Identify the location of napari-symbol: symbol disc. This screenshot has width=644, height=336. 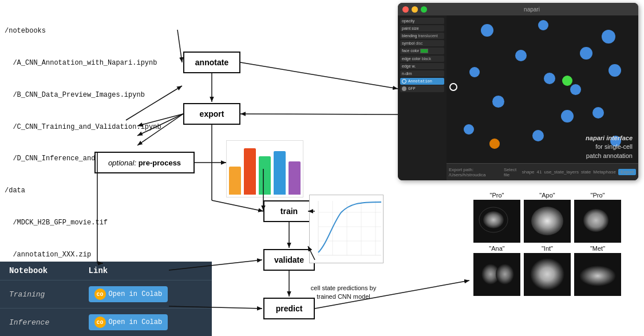
(422, 44).